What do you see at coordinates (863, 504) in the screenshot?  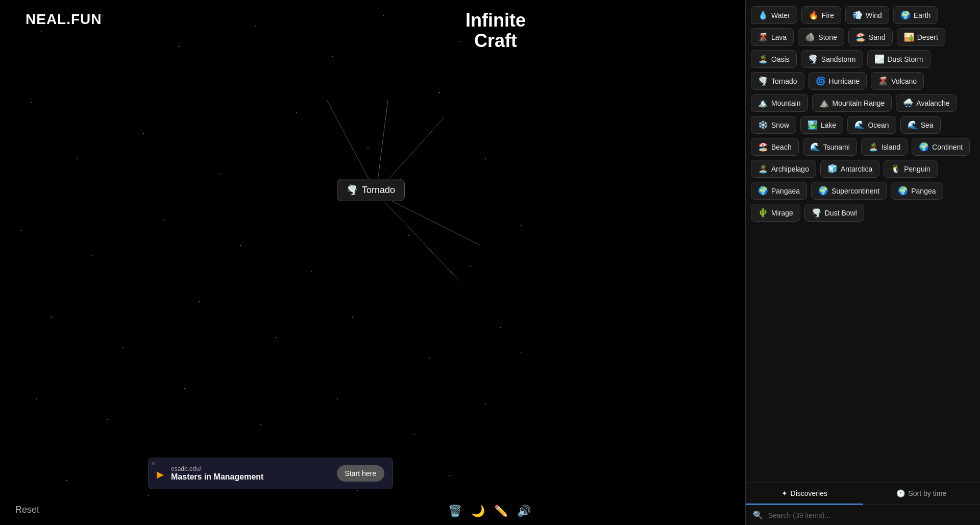 I see `sidebar-footer: ✦ Discoveries 🕐 Sort by time 🔍` at bounding box center [863, 504].